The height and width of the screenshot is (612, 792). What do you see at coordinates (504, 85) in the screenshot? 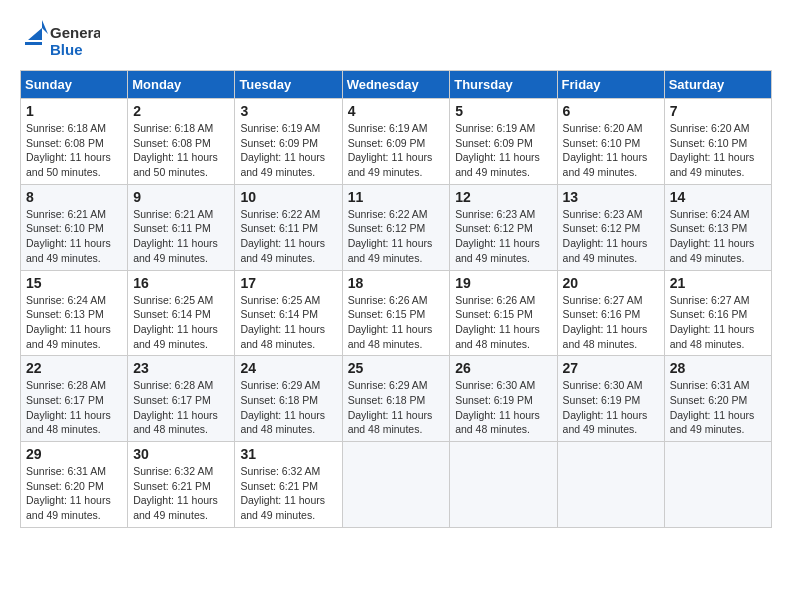
I see `weekday-header: Thursday` at bounding box center [504, 85].